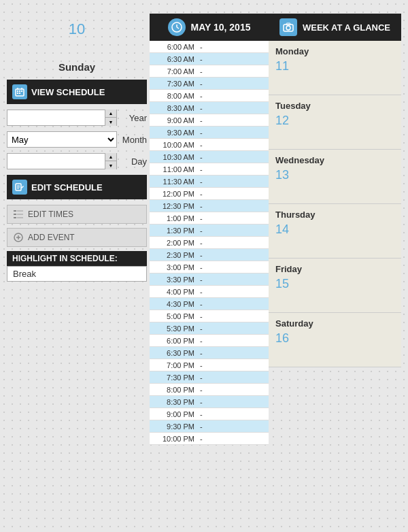 The image size is (408, 532). I want to click on week-day-number: 11, so click(335, 67).